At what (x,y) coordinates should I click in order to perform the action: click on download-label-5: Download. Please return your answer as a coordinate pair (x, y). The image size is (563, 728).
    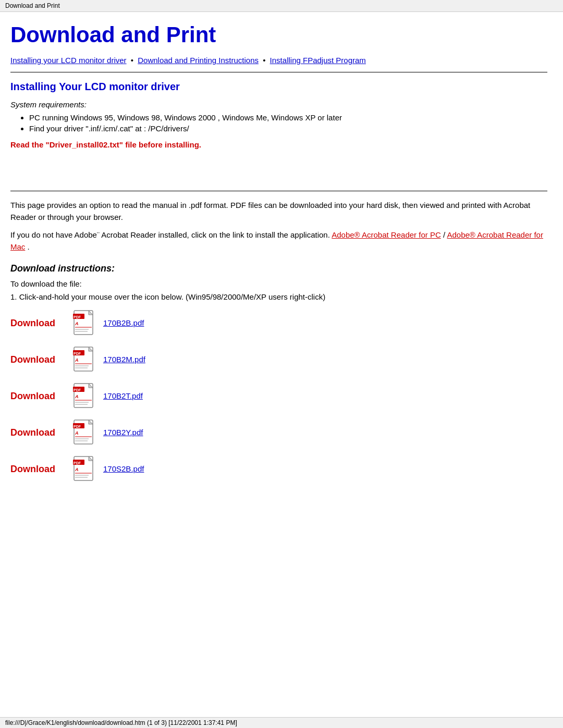
    Looking at the image, I should click on (42, 469).